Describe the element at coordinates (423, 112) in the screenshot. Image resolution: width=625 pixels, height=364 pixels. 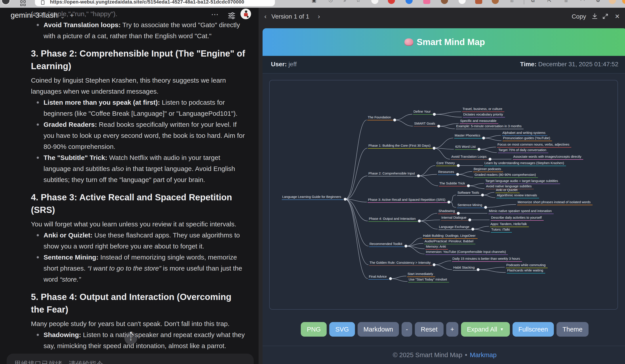
I see `mindmap-node: Define Your` at that location.